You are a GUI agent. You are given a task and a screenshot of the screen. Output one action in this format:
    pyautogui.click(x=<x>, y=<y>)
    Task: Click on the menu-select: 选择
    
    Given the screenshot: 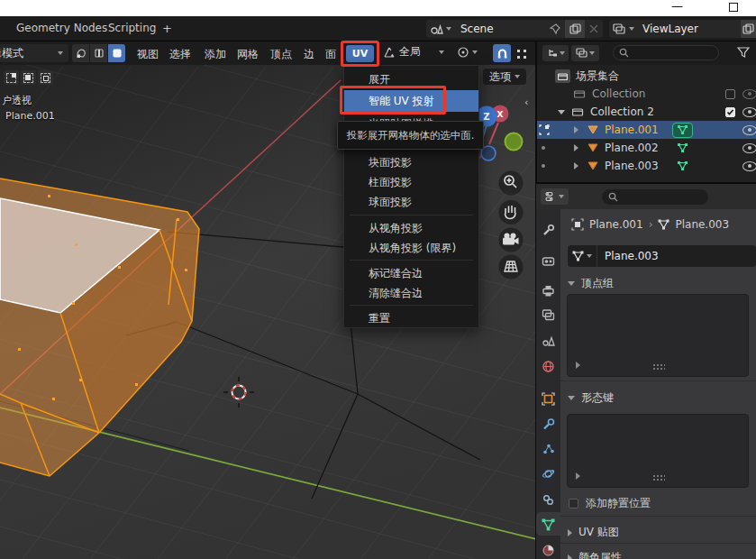 What is the action you would take?
    pyautogui.click(x=180, y=54)
    